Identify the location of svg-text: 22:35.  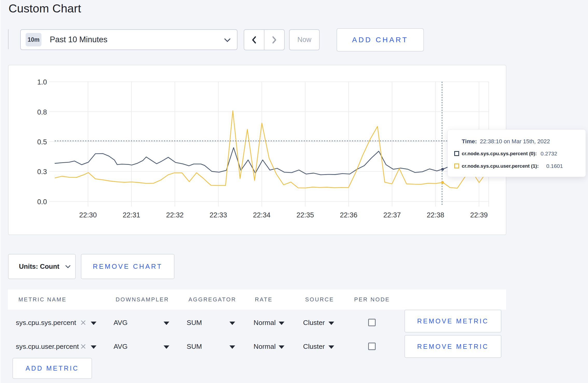
(305, 215).